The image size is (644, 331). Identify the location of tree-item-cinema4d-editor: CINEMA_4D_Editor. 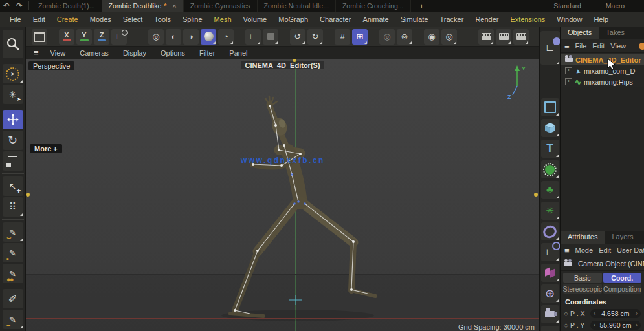
(602, 59).